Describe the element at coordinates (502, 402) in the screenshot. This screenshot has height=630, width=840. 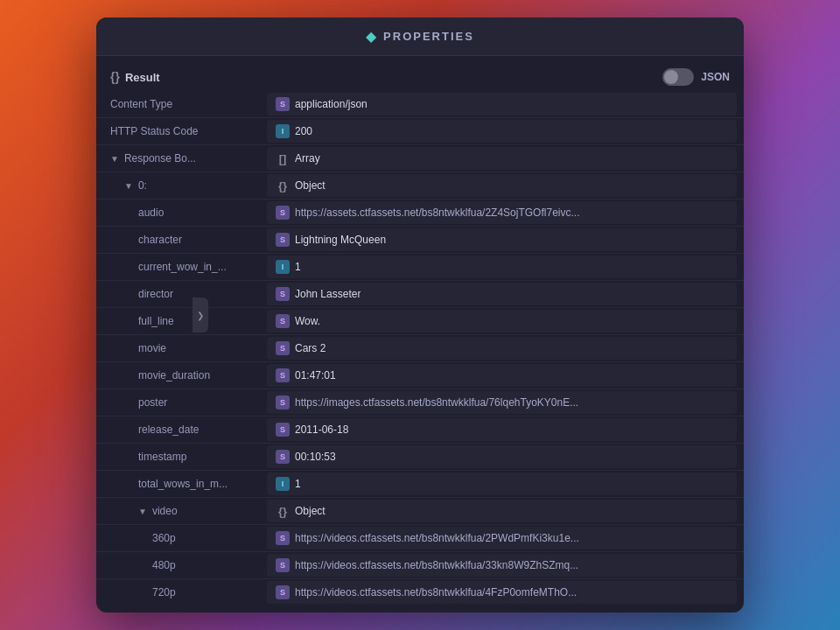
I see `value-cell: Shttps://images.ctfassets.net/bs8ntwkklf…` at that location.